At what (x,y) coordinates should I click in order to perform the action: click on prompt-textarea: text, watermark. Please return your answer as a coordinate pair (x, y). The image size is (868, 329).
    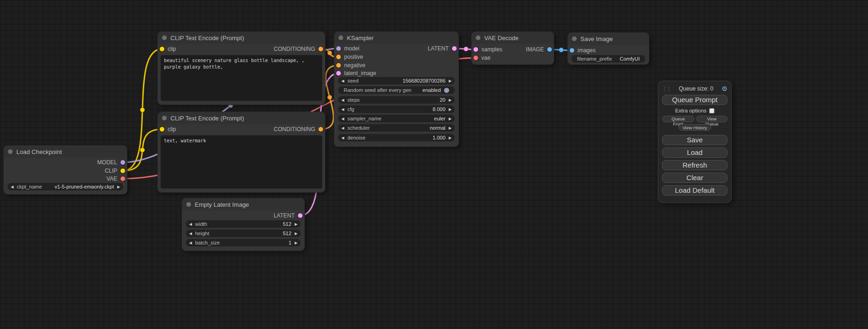
    Looking at the image, I should click on (241, 162).